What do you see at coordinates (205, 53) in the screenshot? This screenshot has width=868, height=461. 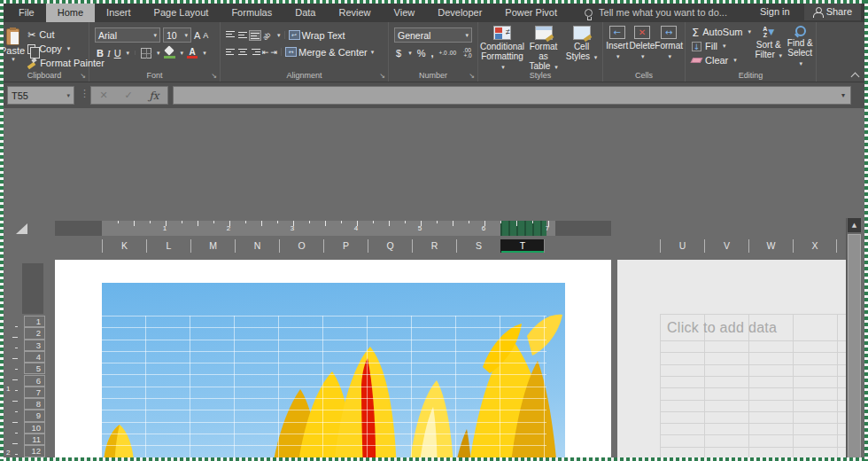 I see `font-color-dropdown-icon: ▾` at bounding box center [205, 53].